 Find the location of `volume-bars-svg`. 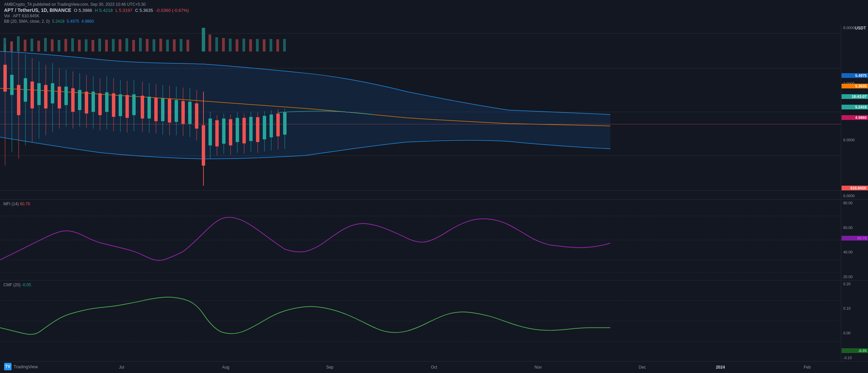

volume-bars-svg is located at coordinates (420, 38).